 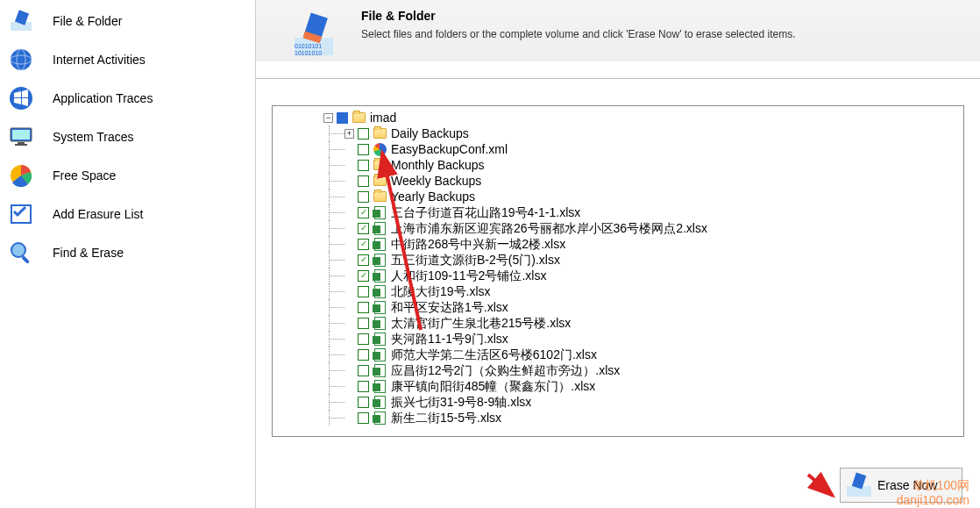 What do you see at coordinates (618, 260) in the screenshot?
I see `tree-item: 五三街道文源街B-2号(5门).xlsx` at bounding box center [618, 260].